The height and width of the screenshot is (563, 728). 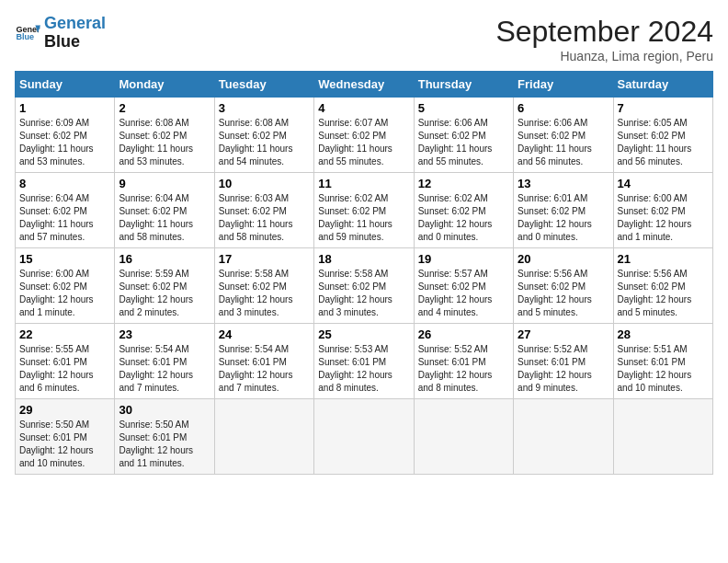 What do you see at coordinates (364, 335) in the screenshot?
I see `day-number: 25` at bounding box center [364, 335].